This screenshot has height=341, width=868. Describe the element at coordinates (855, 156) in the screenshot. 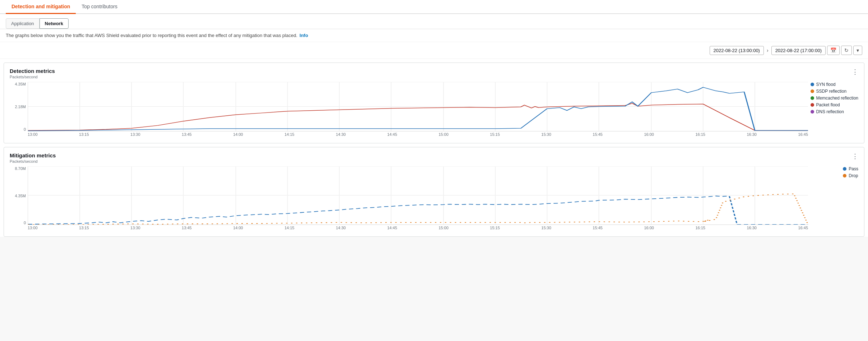

I see `mitigation-chart-menu: ⋮` at that location.